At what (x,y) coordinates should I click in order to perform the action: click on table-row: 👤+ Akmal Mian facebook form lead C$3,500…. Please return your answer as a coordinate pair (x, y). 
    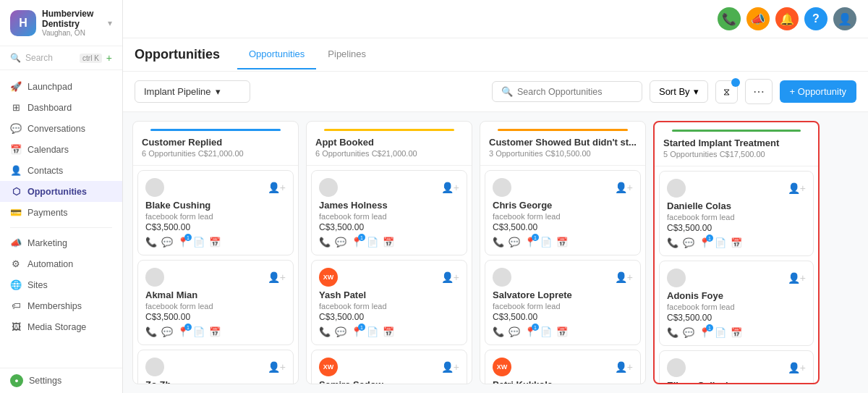
    Looking at the image, I should click on (216, 303).